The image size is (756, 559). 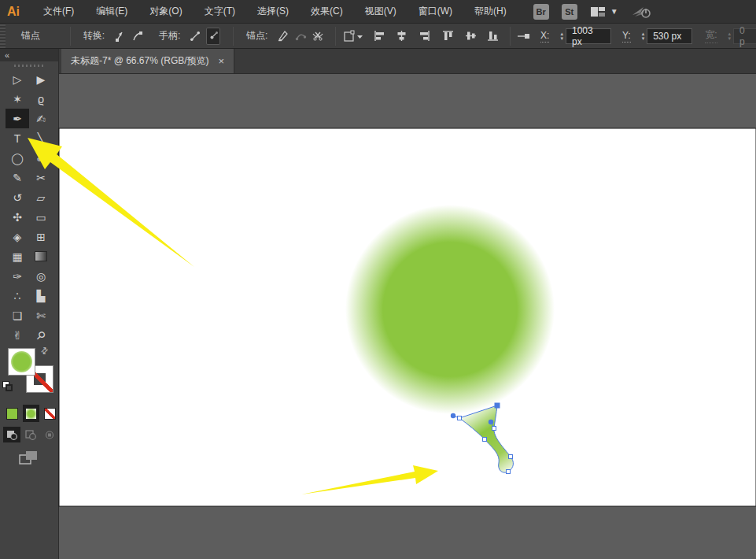 What do you see at coordinates (381, 11) in the screenshot?
I see `menu-view: 视图(V)` at bounding box center [381, 11].